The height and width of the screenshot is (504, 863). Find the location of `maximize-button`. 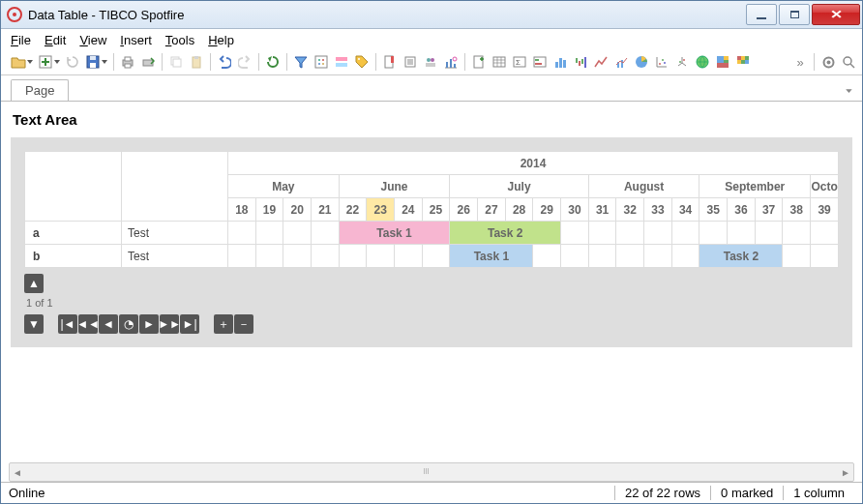

maximize-button is located at coordinates (794, 15).